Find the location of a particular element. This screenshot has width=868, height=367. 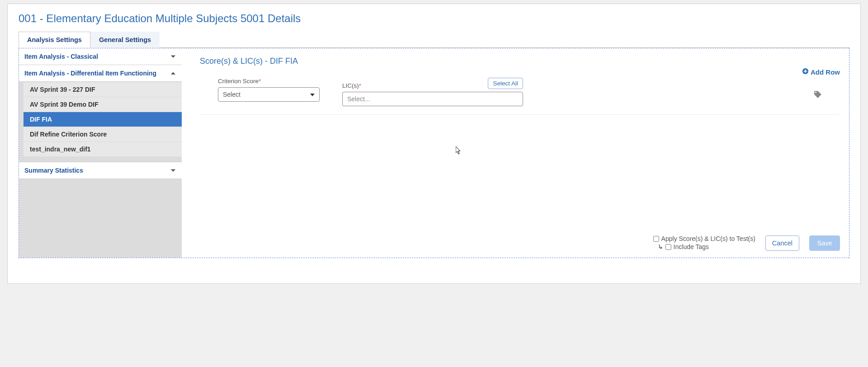

tab-analysis-label: Analysis Settings is located at coordinates (54, 40).